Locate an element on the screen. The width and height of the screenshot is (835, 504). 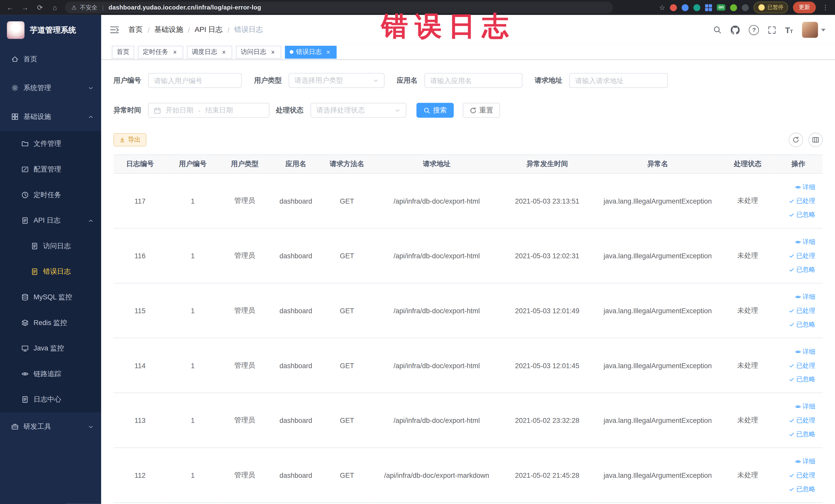
paused-badge: 已暂停 is located at coordinates (771, 7).